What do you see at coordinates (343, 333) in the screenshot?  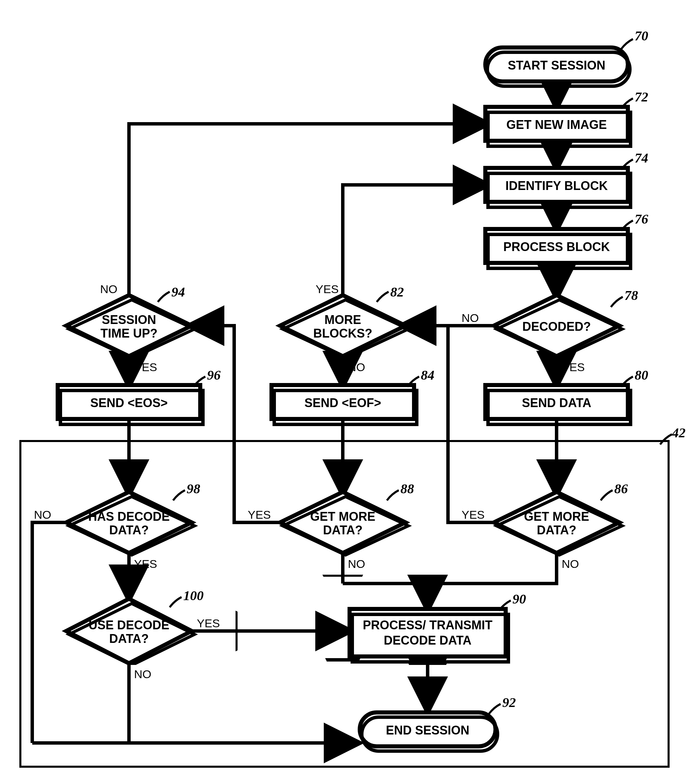 I see `node-label: BLOCKS?` at bounding box center [343, 333].